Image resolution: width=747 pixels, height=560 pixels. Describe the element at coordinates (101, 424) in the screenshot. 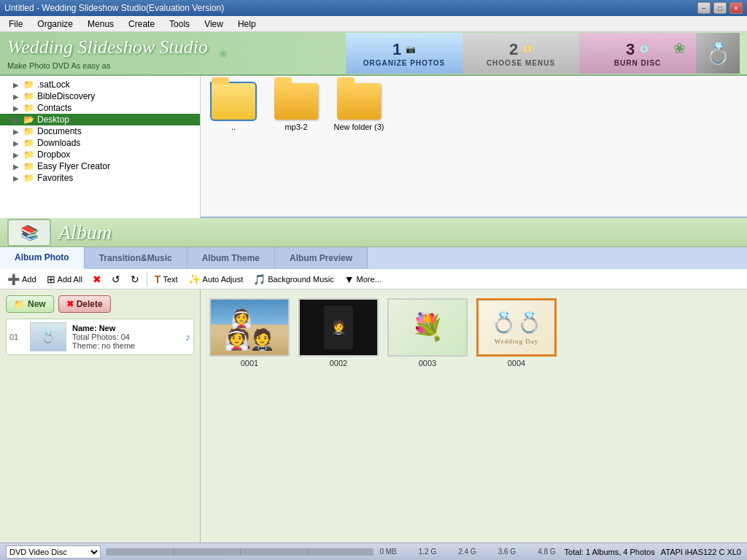

I see `left-panel: 📁 New ✖ Delete 01 💍 Name: New Total Phot…` at that location.